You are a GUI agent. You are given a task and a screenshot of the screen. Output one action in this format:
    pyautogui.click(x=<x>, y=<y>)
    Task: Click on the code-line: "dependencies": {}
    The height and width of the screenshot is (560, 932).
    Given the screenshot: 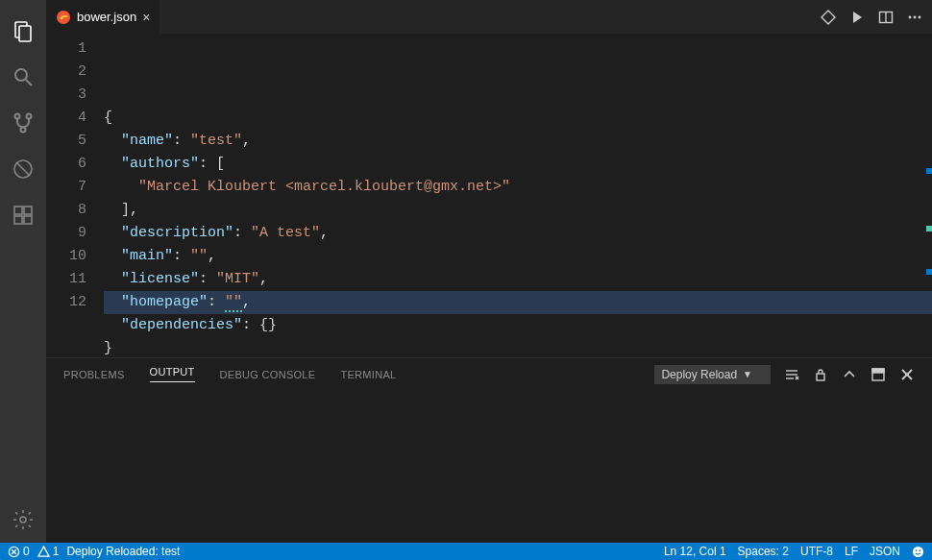 What is the action you would take?
    pyautogui.click(x=518, y=326)
    